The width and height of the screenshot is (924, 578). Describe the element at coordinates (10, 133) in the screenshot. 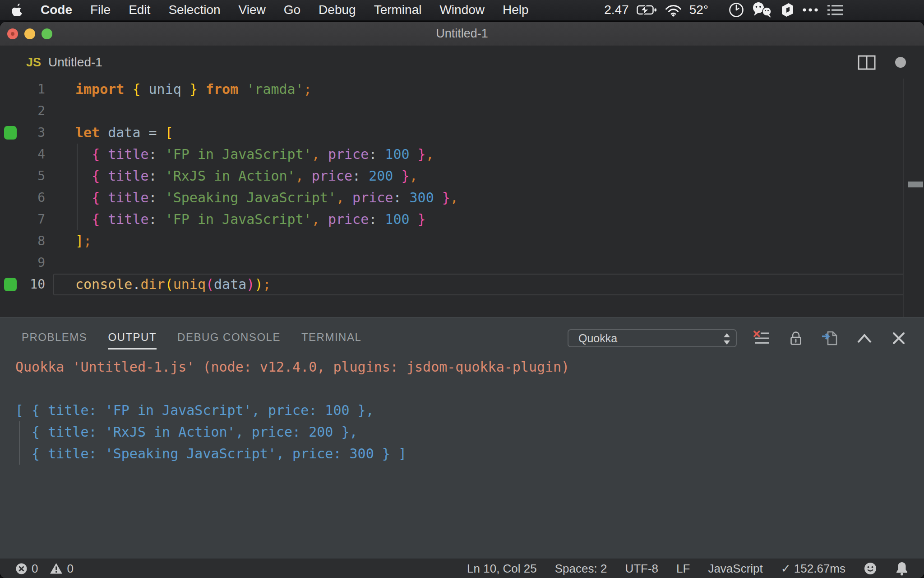

I see `quokka-coverage-square-icon` at that location.